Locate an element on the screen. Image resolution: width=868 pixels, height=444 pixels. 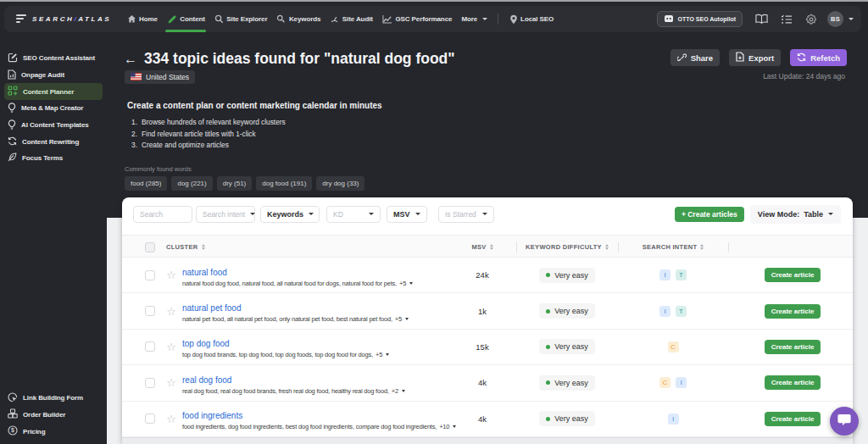
otto-seo-autopilot-label: OTTO SEO Autopilot is located at coordinates (707, 19).